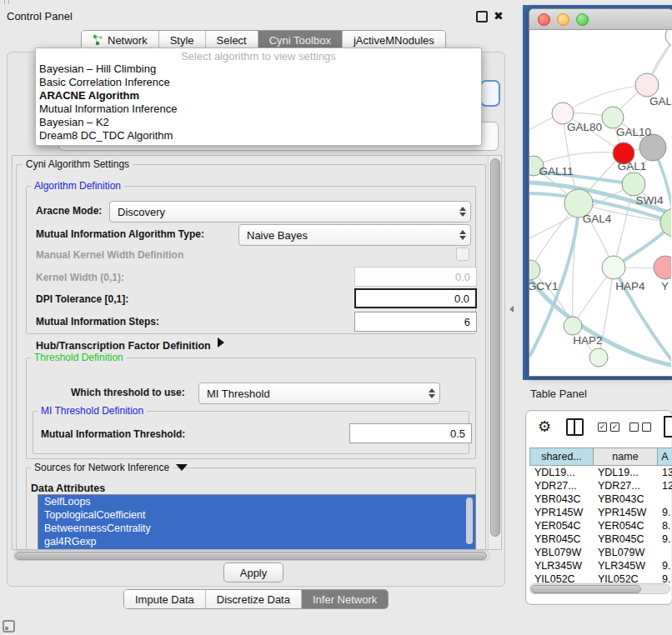 This screenshot has width=672, height=635. I want to click on minimized-panel-icon, so click(8, 627).